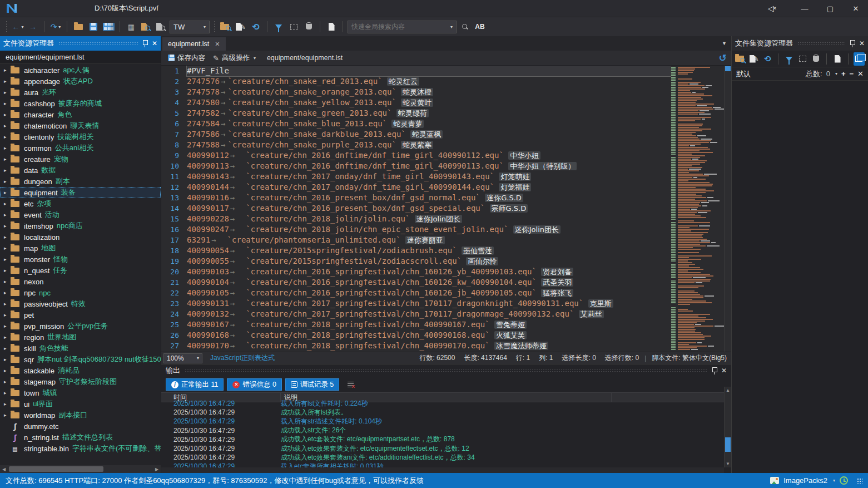  Describe the element at coordinates (80, 226) in the screenshot. I see `tree-item: ▸ itemshop npc商店` at that location.